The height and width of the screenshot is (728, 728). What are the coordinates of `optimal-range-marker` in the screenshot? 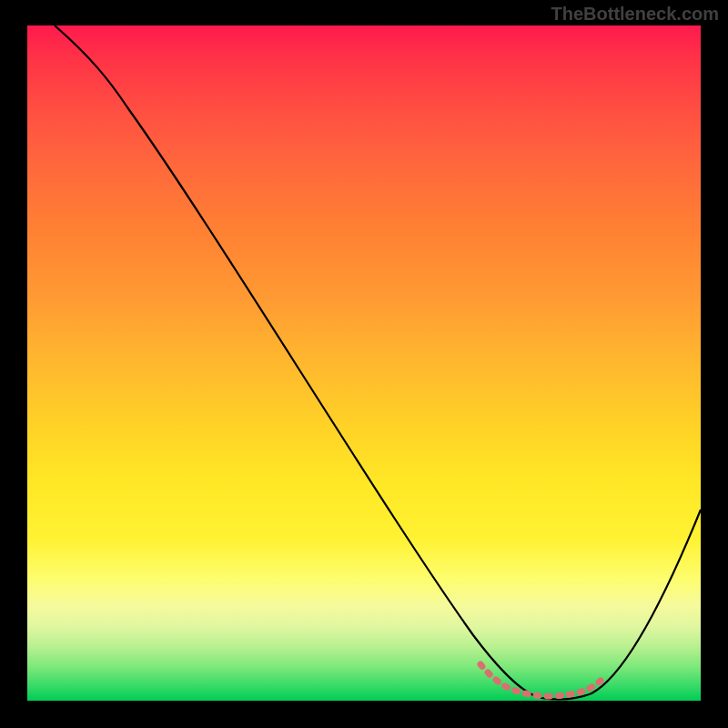 It's located at (541, 681).